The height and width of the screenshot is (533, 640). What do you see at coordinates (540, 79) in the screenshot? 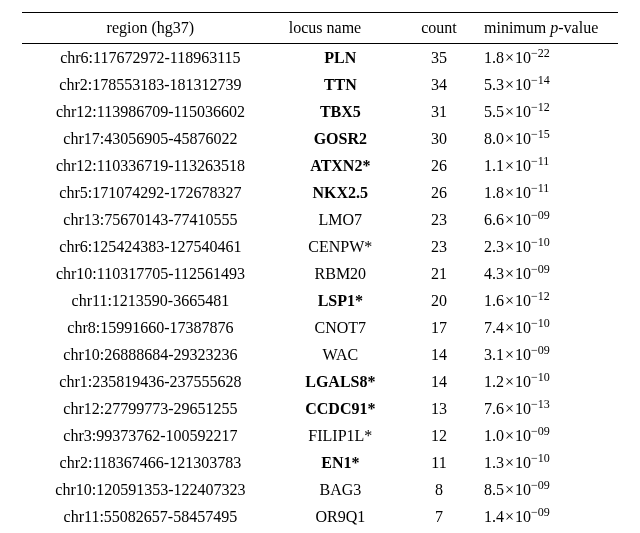
I see `pvalue-exponent: −14` at bounding box center [540, 79].